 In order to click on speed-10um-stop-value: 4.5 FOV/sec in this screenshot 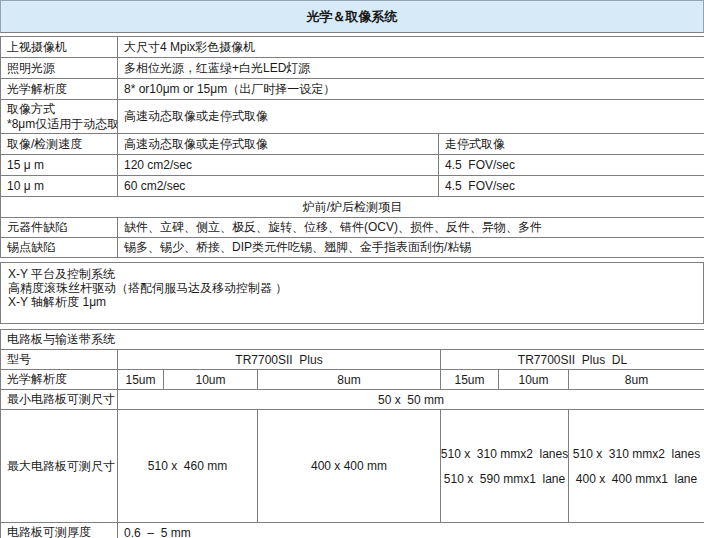, I will do `click(572, 186)`.